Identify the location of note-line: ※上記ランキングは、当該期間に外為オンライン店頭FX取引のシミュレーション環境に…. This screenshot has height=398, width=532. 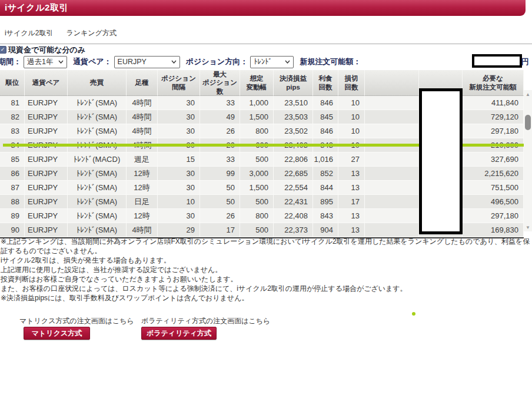
(266, 246).